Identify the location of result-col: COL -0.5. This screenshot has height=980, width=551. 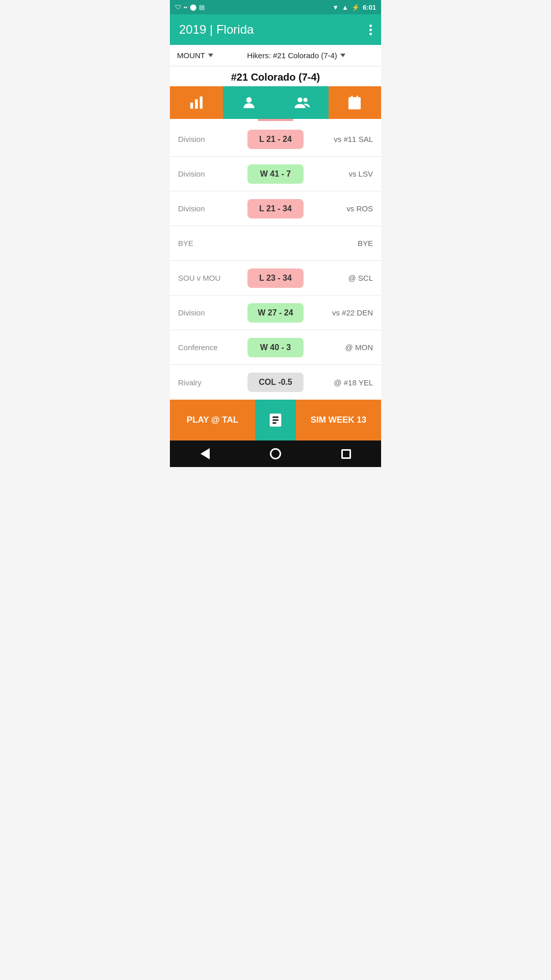
(276, 382).